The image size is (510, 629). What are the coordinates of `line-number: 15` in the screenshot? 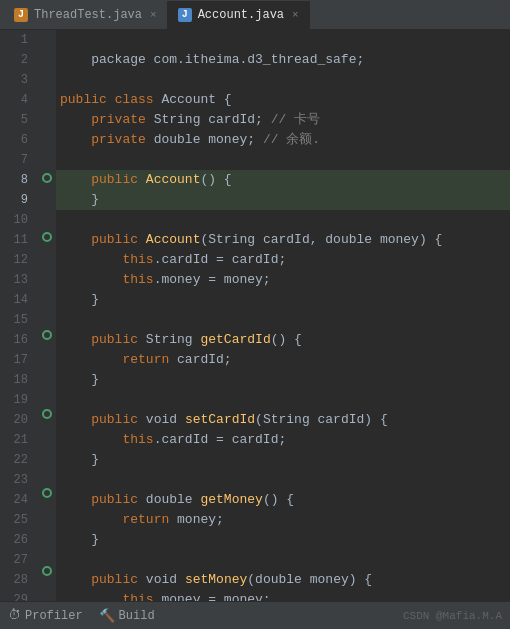 It's located at (17, 320).